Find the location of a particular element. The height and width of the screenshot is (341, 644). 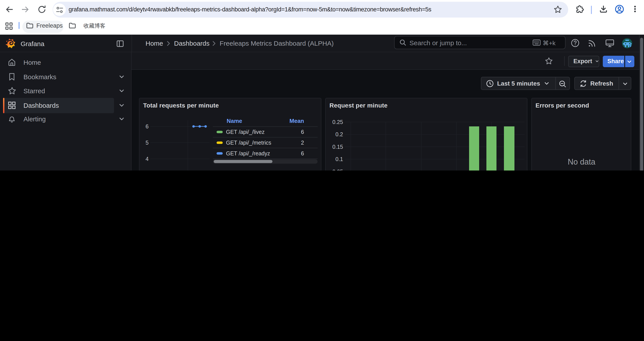

svg-text: 0.1 is located at coordinates (339, 159).